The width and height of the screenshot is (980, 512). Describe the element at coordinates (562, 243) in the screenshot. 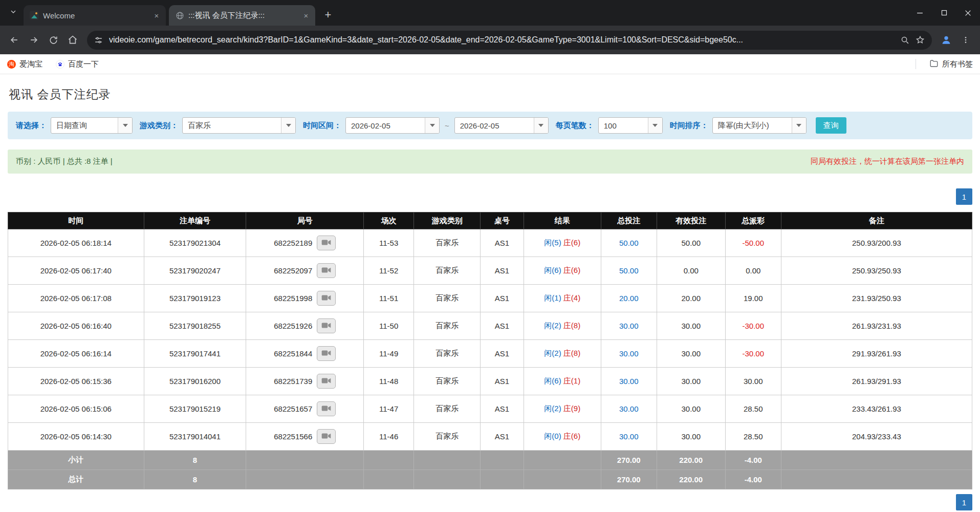

I see `cell-result: 闲(5) 庄(6)` at that location.